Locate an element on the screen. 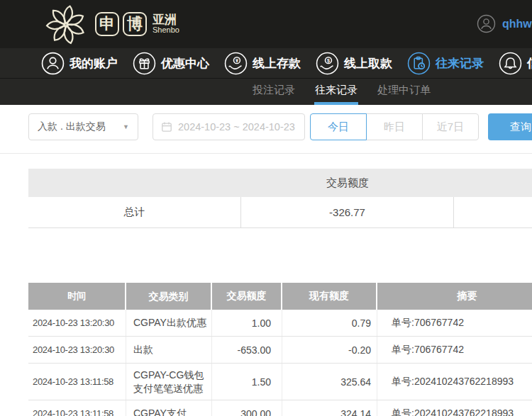 The height and width of the screenshot is (416, 532). quick-date-buttons: 今日 昨日 近7日 is located at coordinates (394, 127).